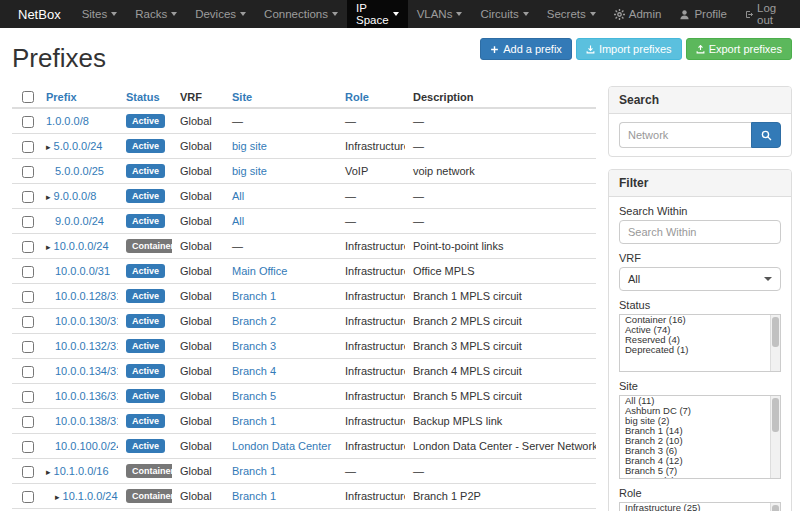  I want to click on vrf-cell: Global, so click(198, 222).